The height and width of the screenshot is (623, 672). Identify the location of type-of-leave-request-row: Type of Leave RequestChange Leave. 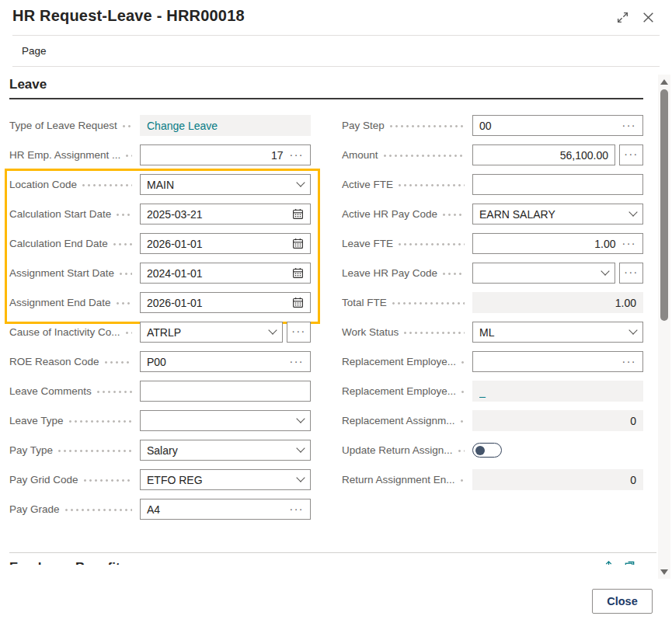
(160, 126).